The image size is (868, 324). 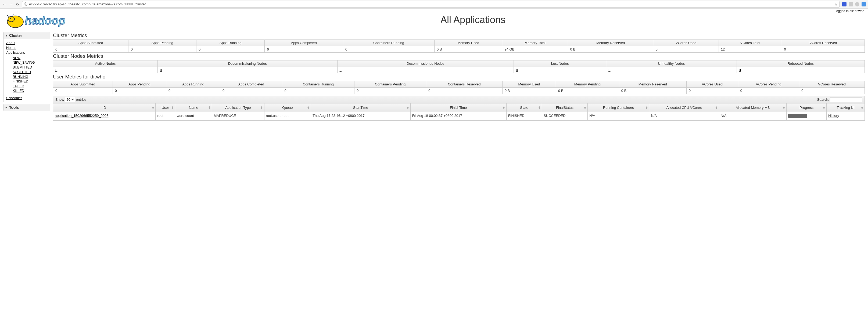 I want to click on cell: root, so click(x=165, y=117).